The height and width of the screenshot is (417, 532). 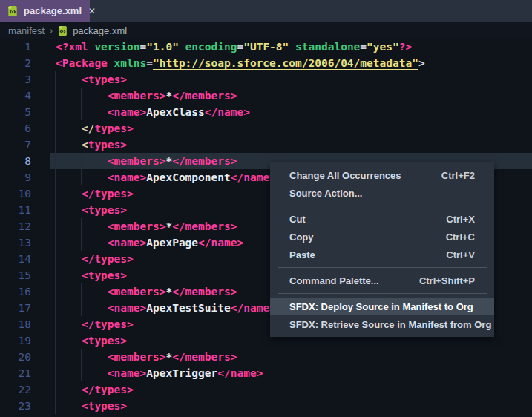 What do you see at coordinates (16, 324) in the screenshot?
I see `line-number: 18` at bounding box center [16, 324].